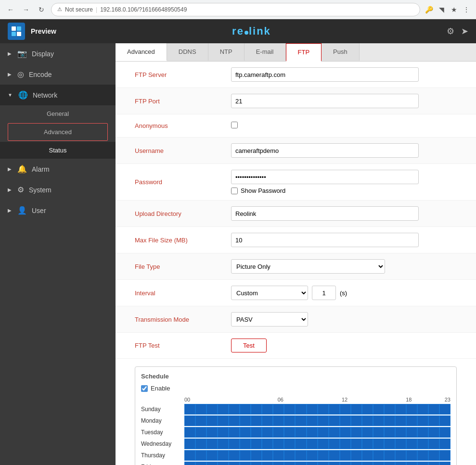  Describe the element at coordinates (58, 113) in the screenshot. I see `sidebar-sub-item-general: General` at that location.